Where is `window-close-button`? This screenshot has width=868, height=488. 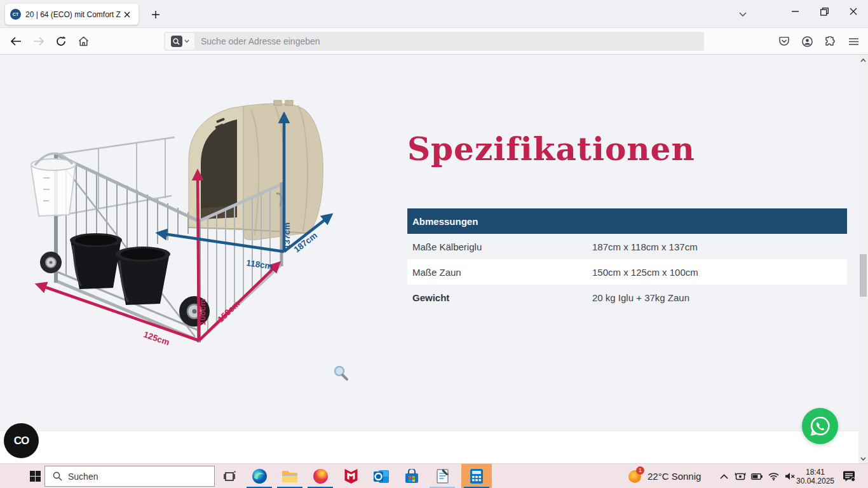 window-close-button is located at coordinates (853, 11).